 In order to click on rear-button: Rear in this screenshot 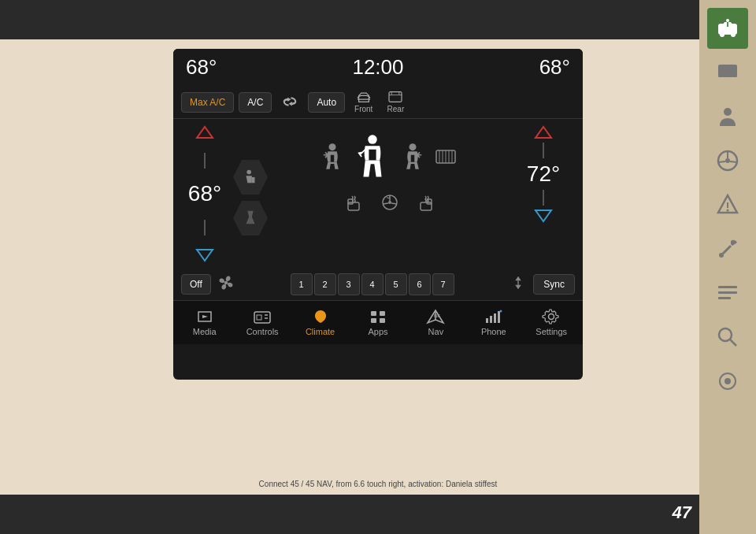, I will do `click(395, 102)`.